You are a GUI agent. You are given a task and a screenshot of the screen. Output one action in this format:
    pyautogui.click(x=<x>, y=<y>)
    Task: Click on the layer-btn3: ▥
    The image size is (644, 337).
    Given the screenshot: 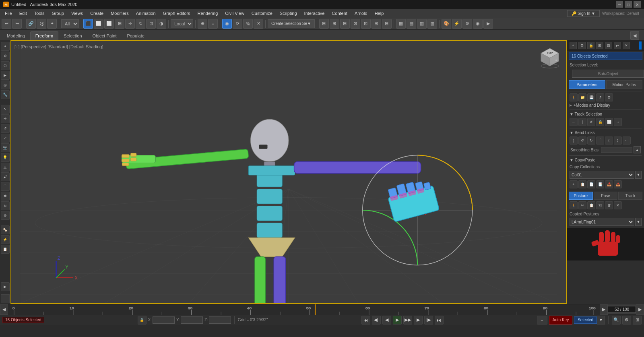 What is the action you would take?
    pyautogui.click(x=422, y=24)
    